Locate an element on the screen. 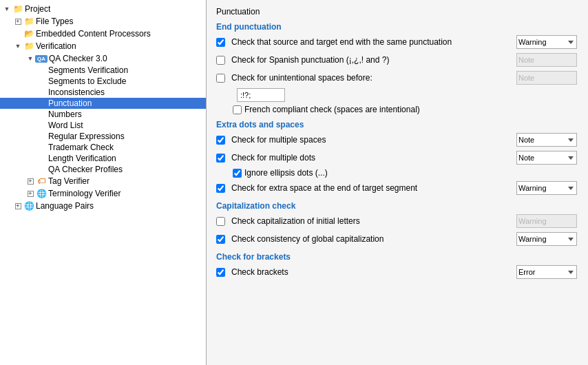 Image resolution: width=588 pixels, height=365 pixels. tree-item-punctuation: Punctuation is located at coordinates (103, 103).